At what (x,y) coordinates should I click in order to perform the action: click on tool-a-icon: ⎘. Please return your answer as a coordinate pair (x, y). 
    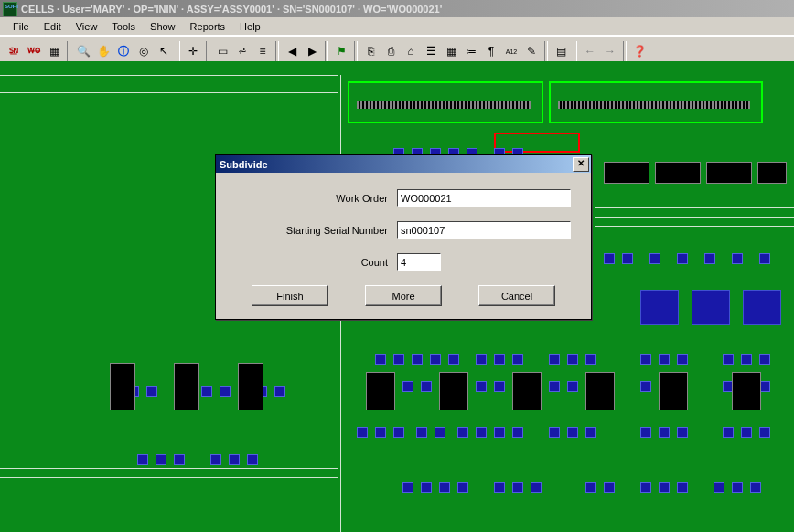
    Looking at the image, I should click on (370, 51).